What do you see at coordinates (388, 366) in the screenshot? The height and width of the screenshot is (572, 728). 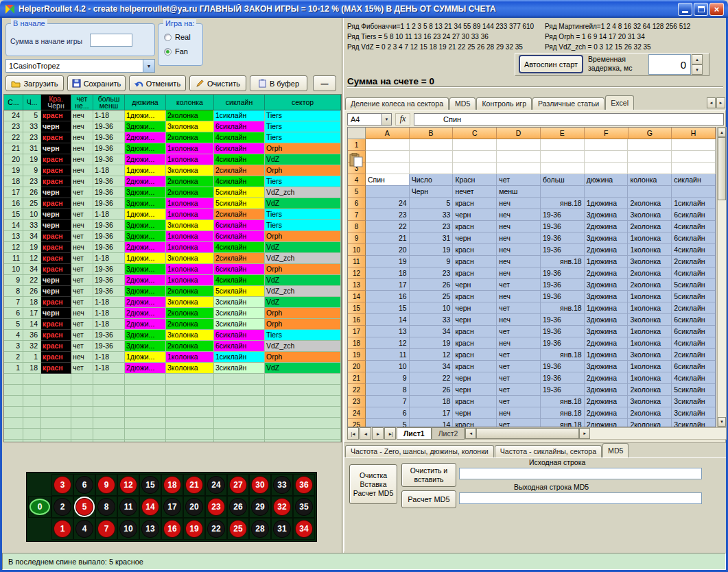 I see `excel-cell-A20: 10` at bounding box center [388, 366].